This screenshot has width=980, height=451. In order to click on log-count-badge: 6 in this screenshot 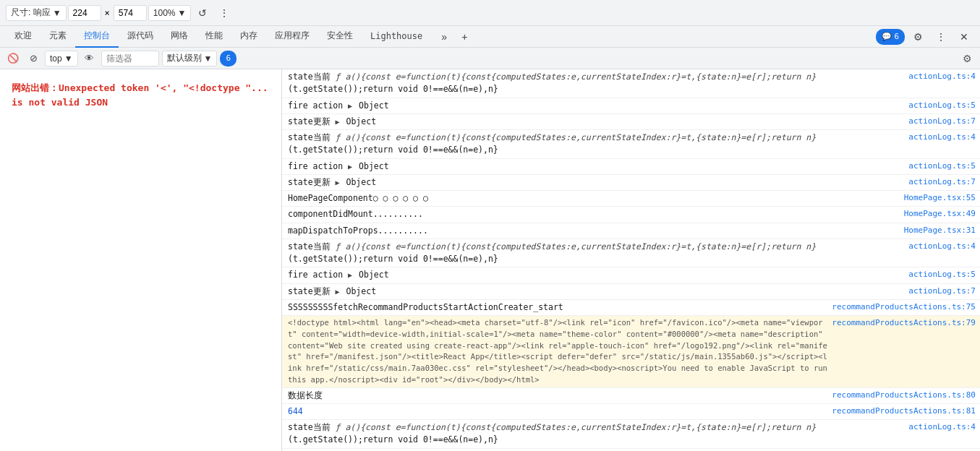, I will do `click(229, 59)`.